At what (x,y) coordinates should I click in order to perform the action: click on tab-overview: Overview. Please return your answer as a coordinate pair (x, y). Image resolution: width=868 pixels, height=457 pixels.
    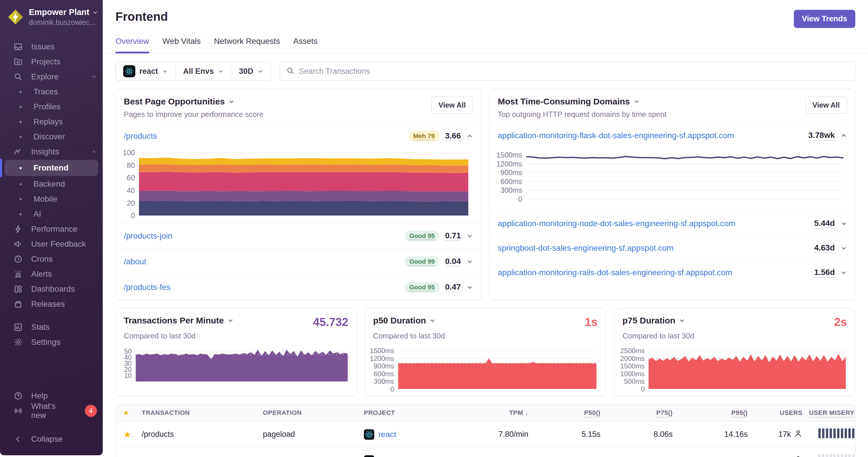
    Looking at the image, I should click on (132, 45).